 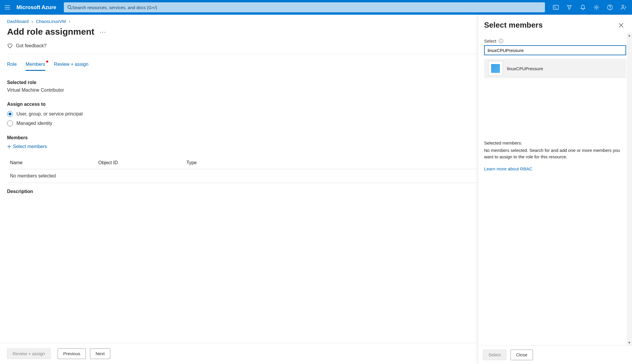 I want to click on account-icon, so click(x=623, y=7).